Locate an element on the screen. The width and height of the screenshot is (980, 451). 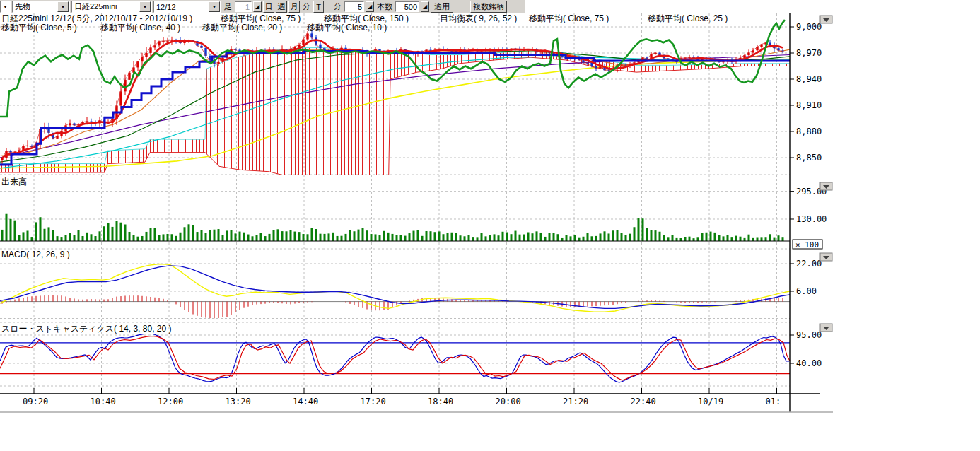
legend-item: 移動平均( Close, 5 ) is located at coordinates (40, 28).